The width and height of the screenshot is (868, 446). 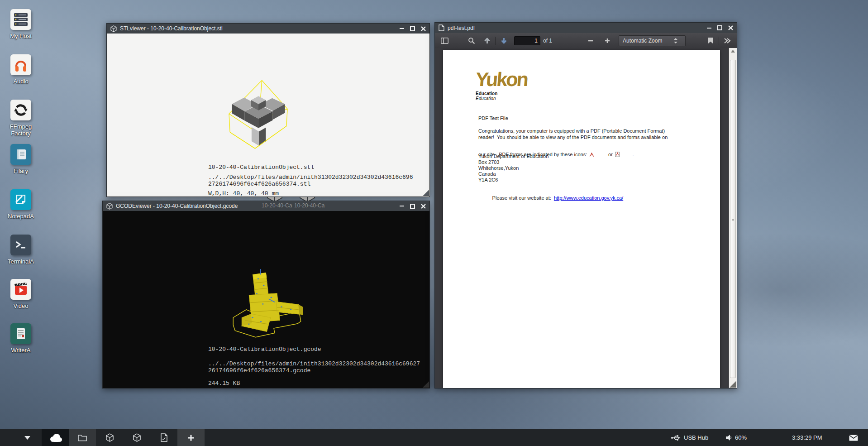 What do you see at coordinates (501, 93) in the screenshot?
I see `logo-education-en: Education` at bounding box center [501, 93].